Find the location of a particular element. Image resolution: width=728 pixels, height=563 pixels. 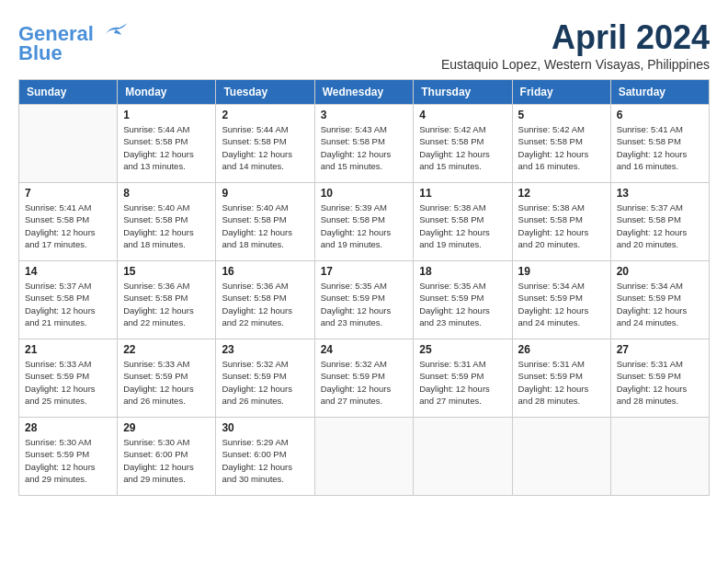

calendar-day-cell: 12Sunrise: 5:38 AM Sunset: 5:58 PM Dayli… is located at coordinates (561, 223).